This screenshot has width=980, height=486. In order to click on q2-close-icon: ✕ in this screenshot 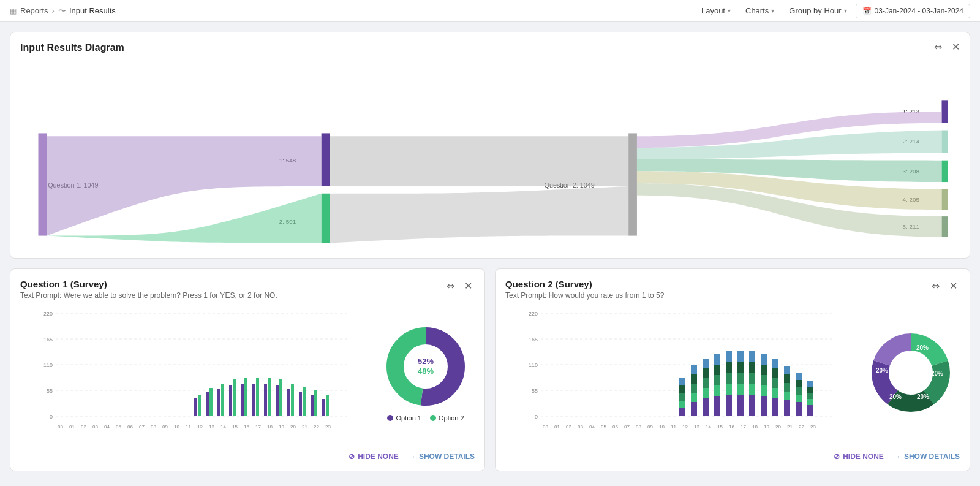, I will do `click(953, 286)`.